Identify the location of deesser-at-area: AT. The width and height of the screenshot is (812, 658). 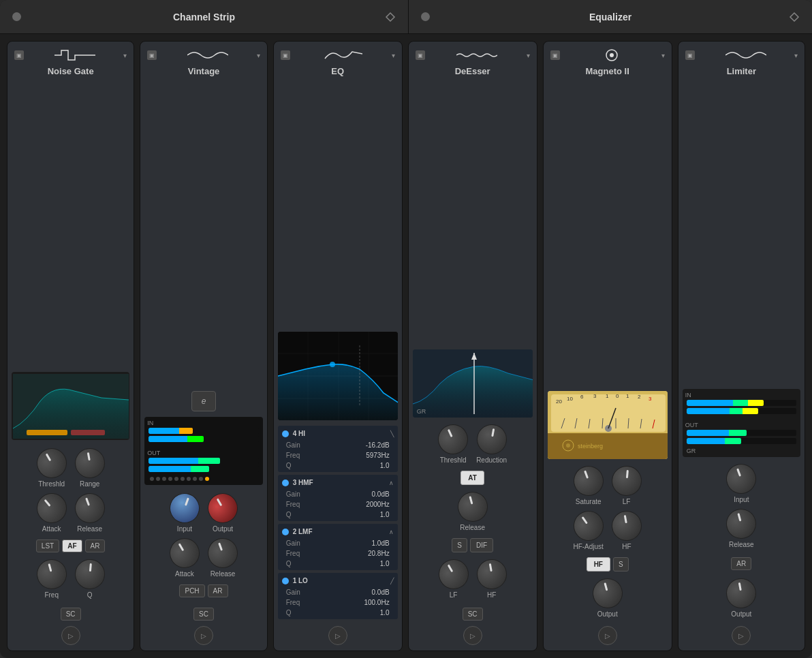
(473, 478).